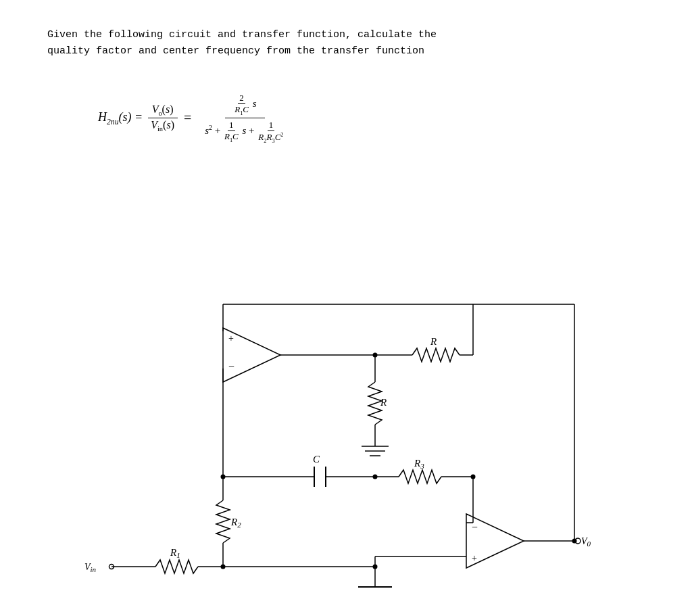  What do you see at coordinates (196, 118) in the screenshot?
I see `transfer-function-formula: H2nu(s) = Vo(s) Vin(s) = 2 R1C s s2 + 1 …` at bounding box center [196, 118].